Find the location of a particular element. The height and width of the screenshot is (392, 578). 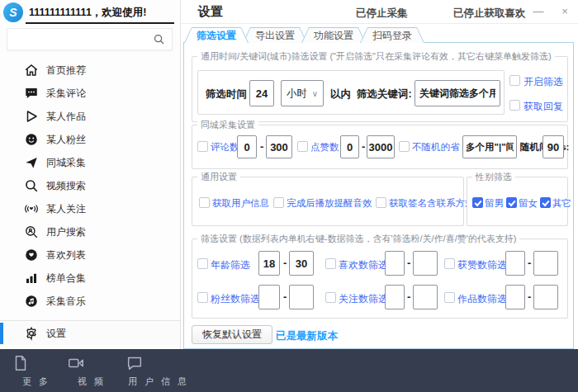

message-bubble-icon is located at coordinates (159, 363).